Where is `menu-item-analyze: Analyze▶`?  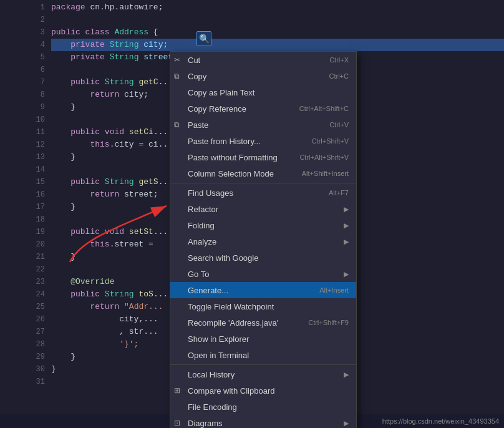 menu-item-analyze: Analyze▶ is located at coordinates (263, 241).